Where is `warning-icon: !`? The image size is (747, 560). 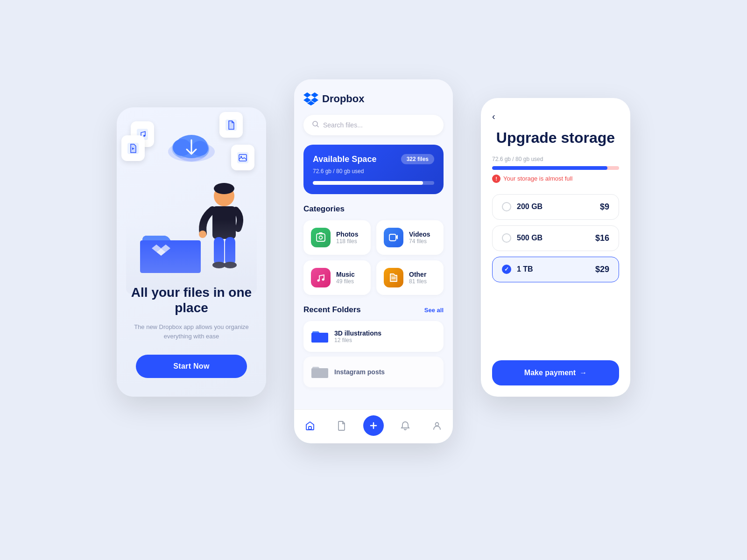 warning-icon: ! is located at coordinates (496, 179).